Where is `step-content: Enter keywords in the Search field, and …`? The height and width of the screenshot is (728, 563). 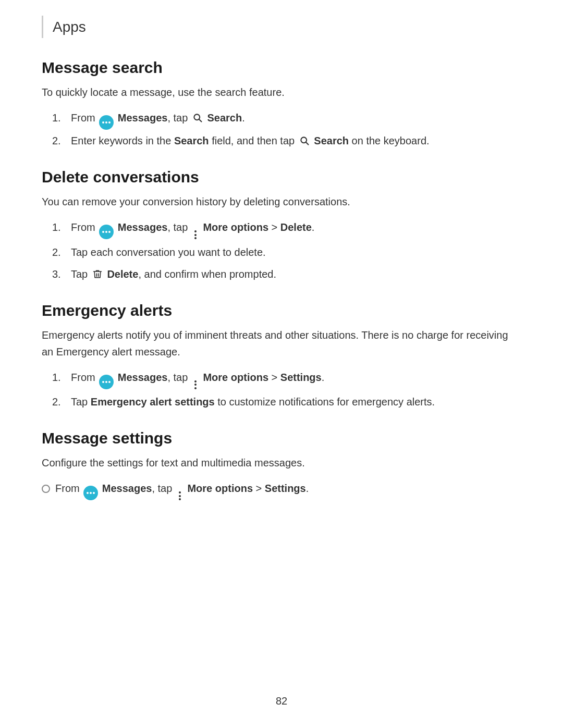
step-content: Enter keywords in the Search field, and … is located at coordinates (296, 141).